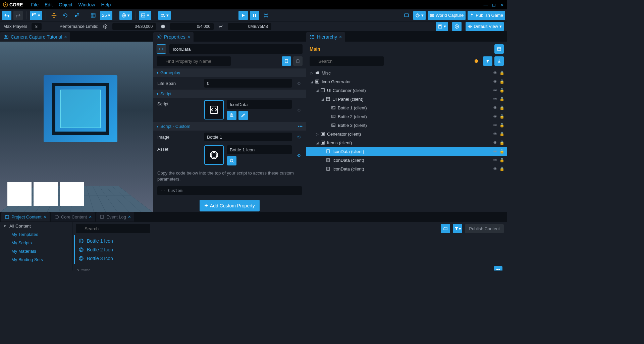 The width and height of the screenshot is (644, 344). What do you see at coordinates (106, 15) in the screenshot?
I see `snap-size-button: 25 ▾` at bounding box center [106, 15].